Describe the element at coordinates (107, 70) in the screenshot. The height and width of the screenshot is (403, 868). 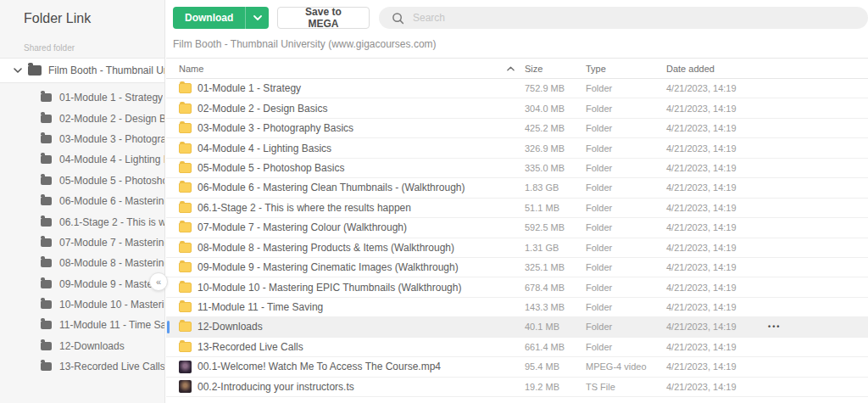
I see `sidebar-root-label: Film Booth - Thumbnail University (www.g…` at that location.